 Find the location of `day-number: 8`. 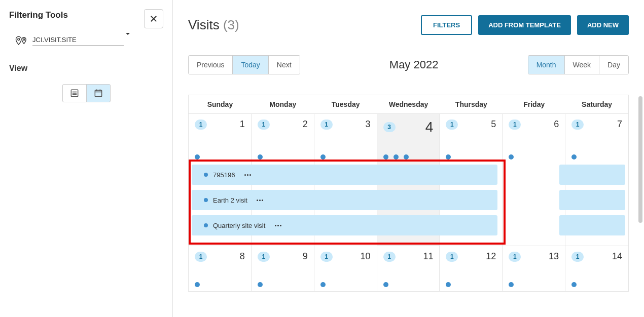

day-number: 8 is located at coordinates (242, 256).